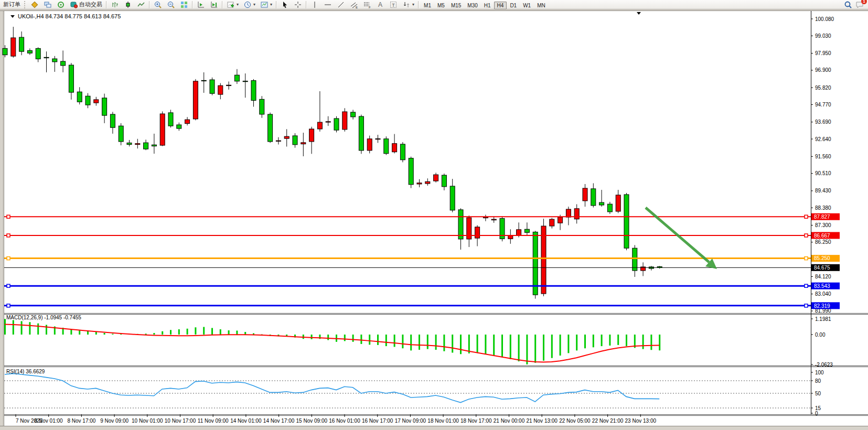  I want to click on horizontal-line-tool-button, so click(328, 5).